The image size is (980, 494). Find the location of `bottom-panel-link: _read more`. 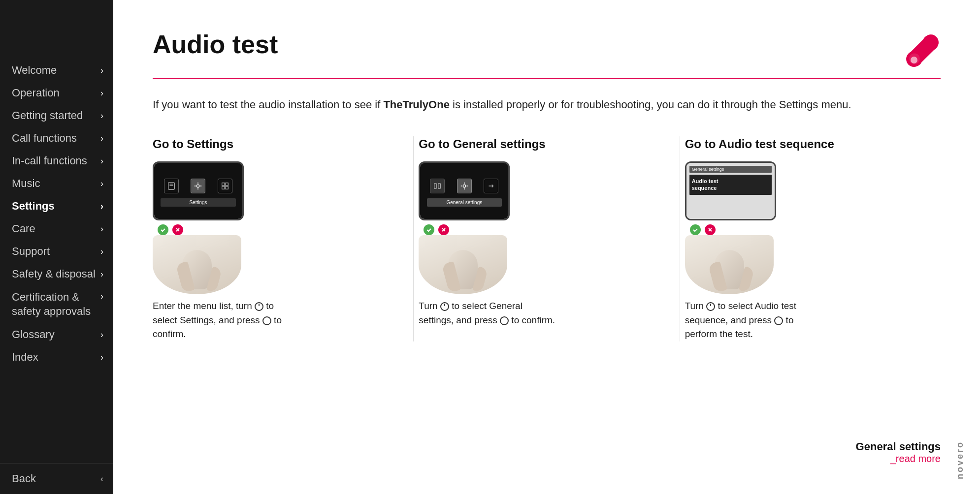

bottom-panel-link: _read more is located at coordinates (898, 459).